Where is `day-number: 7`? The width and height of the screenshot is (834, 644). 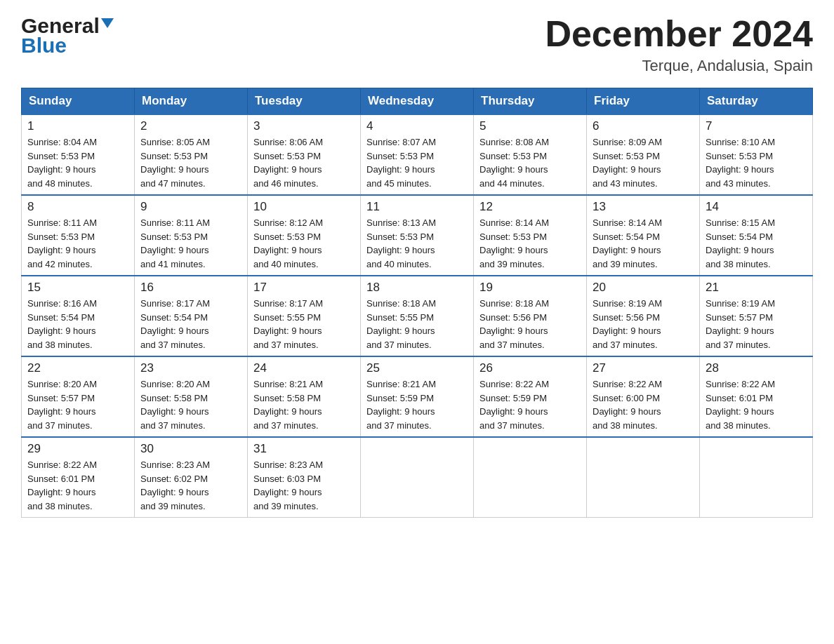
day-number: 7 is located at coordinates (756, 126).